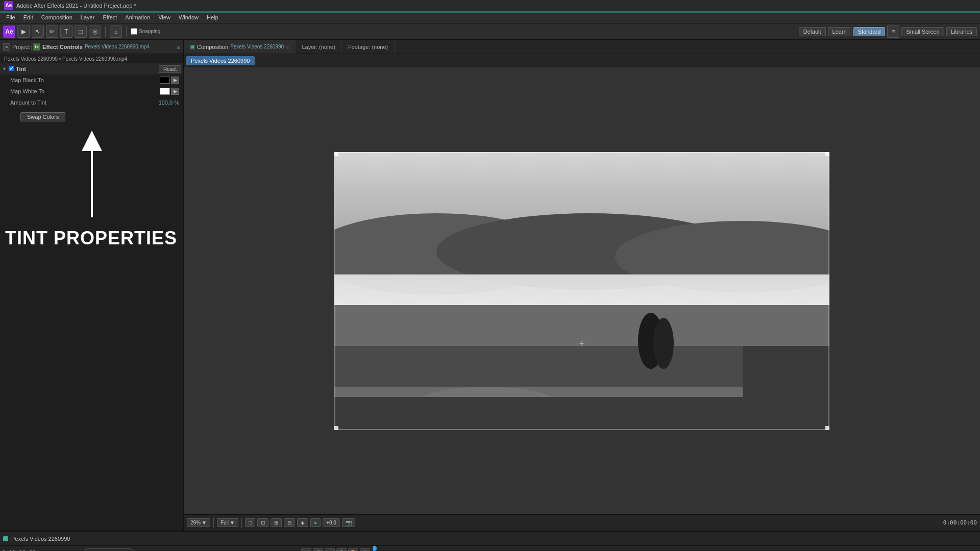  Describe the element at coordinates (189, 17) in the screenshot. I see `menu-window: Window` at that location.